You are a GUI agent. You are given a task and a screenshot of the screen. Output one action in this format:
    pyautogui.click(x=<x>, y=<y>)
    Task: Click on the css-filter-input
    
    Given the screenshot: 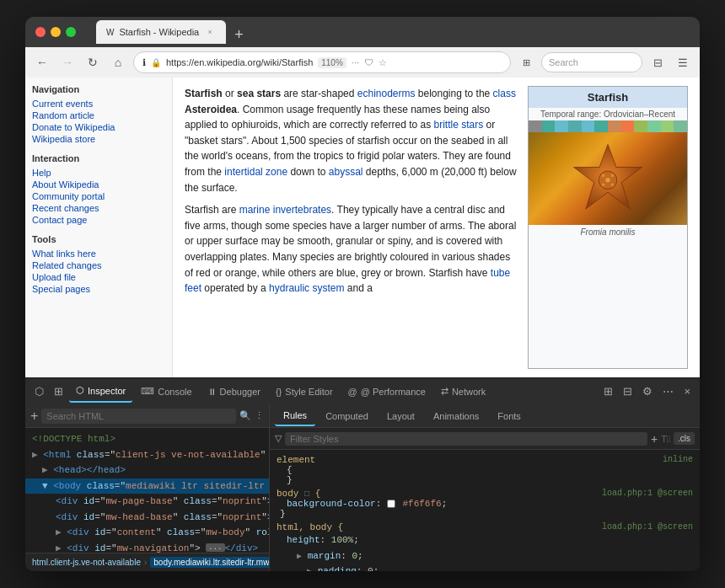 What is the action you would take?
    pyautogui.click(x=466, y=439)
    